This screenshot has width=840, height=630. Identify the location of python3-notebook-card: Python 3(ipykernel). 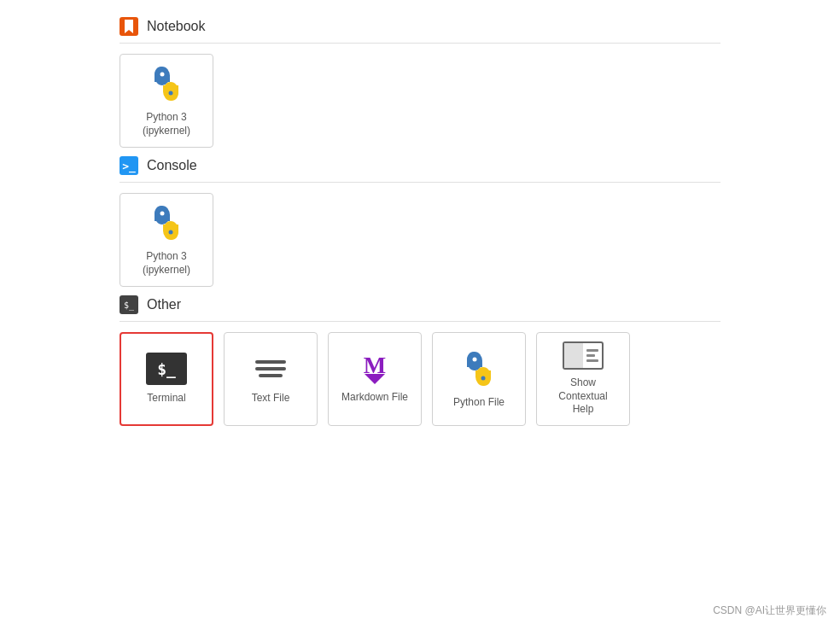
(166, 101).